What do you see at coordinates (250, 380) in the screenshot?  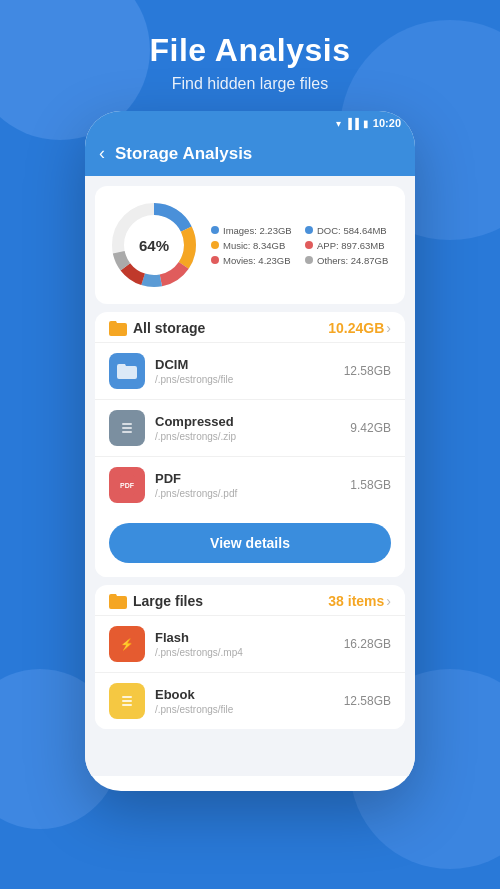 I see `dcim-path: /.pns/estrongs/file` at bounding box center [250, 380].